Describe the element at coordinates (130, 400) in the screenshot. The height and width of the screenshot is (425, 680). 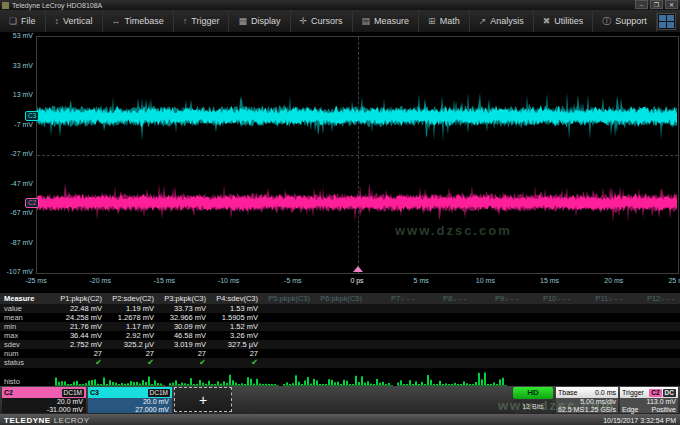
I see `channel-descriptor-c3: C3 DC1M 20.0 mV 27.000 mV` at that location.